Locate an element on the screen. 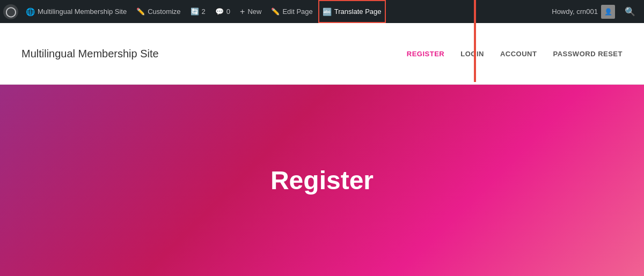  site-title: Multilingual Membership Site is located at coordinates (90, 54).